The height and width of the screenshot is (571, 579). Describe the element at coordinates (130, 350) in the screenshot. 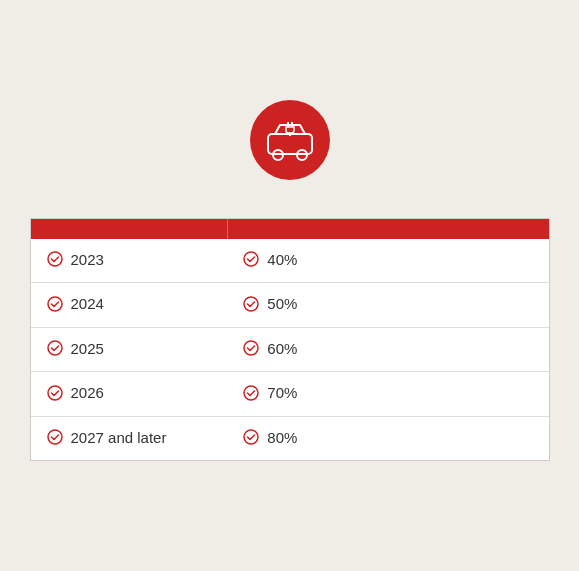

I see `cell-year: 2025` at that location.